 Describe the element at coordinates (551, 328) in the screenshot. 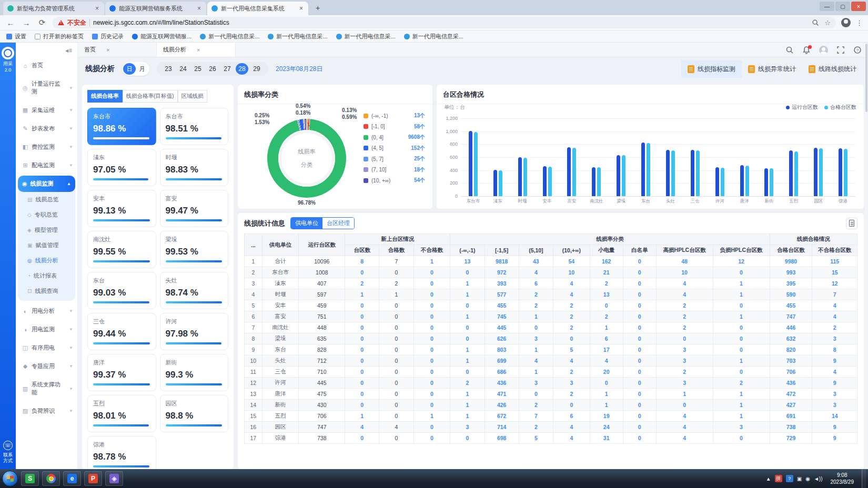

I see `table-row: 7南沈灶44800004450210204462` at that location.